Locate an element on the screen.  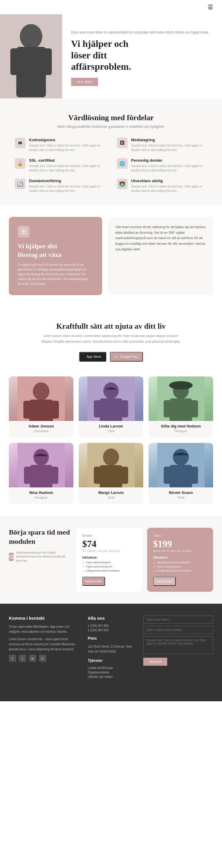
vardlosning-section: Värdlösning med fördelar Med många kraft… is located at coordinates (111, 152).